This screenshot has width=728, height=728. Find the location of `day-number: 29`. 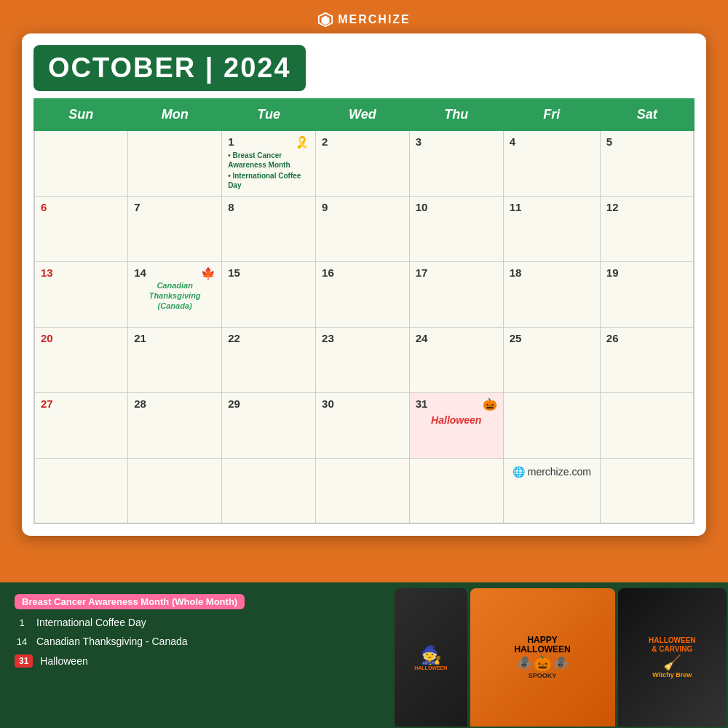

day-number: 29 is located at coordinates (234, 403).